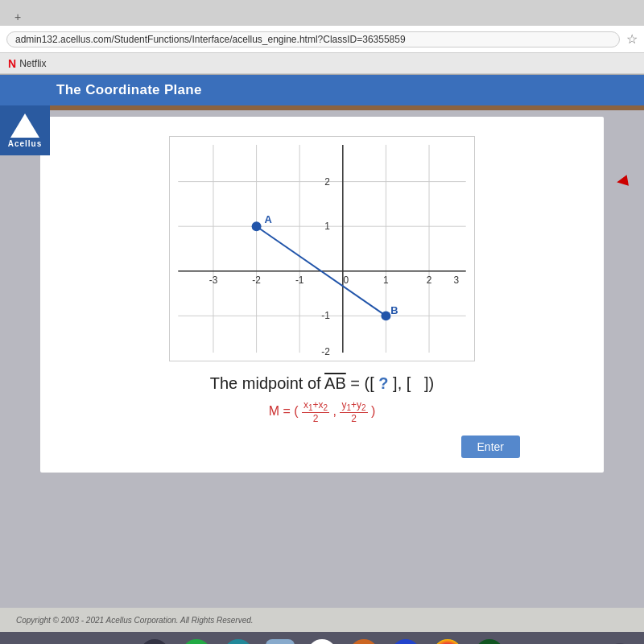  What do you see at coordinates (346, 280) in the screenshot?
I see `svg-text: 0` at bounding box center [346, 280].